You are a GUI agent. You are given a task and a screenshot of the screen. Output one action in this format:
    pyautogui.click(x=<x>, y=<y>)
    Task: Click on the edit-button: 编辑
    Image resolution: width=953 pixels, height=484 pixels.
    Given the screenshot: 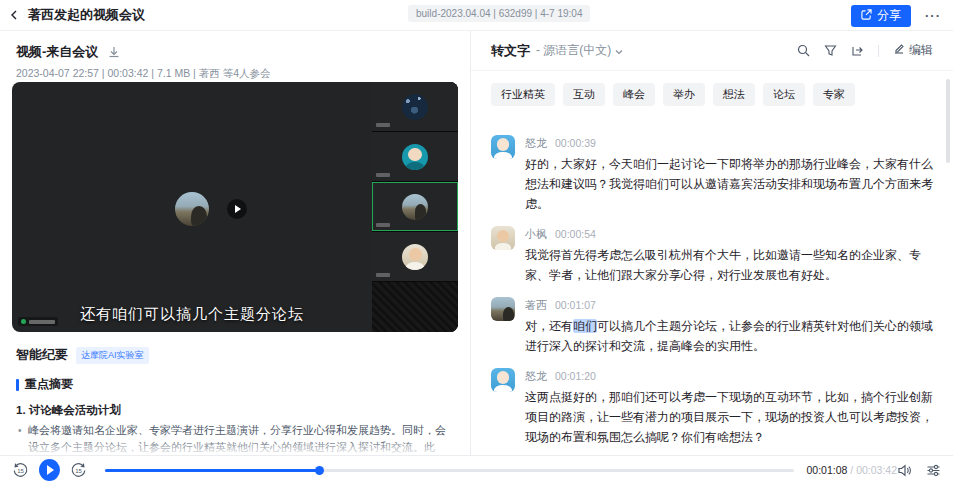 What is the action you would take?
    pyautogui.click(x=913, y=50)
    